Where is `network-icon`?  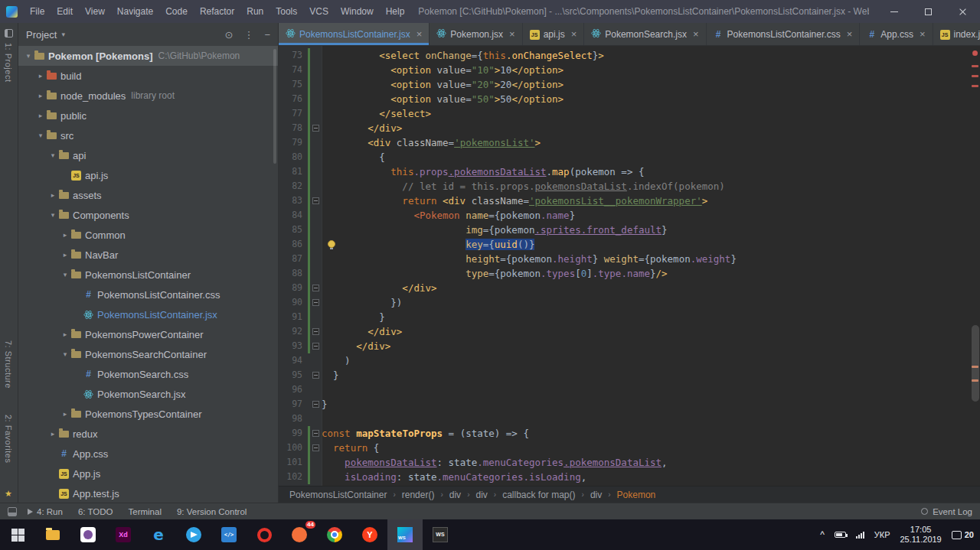 network-icon is located at coordinates (861, 535).